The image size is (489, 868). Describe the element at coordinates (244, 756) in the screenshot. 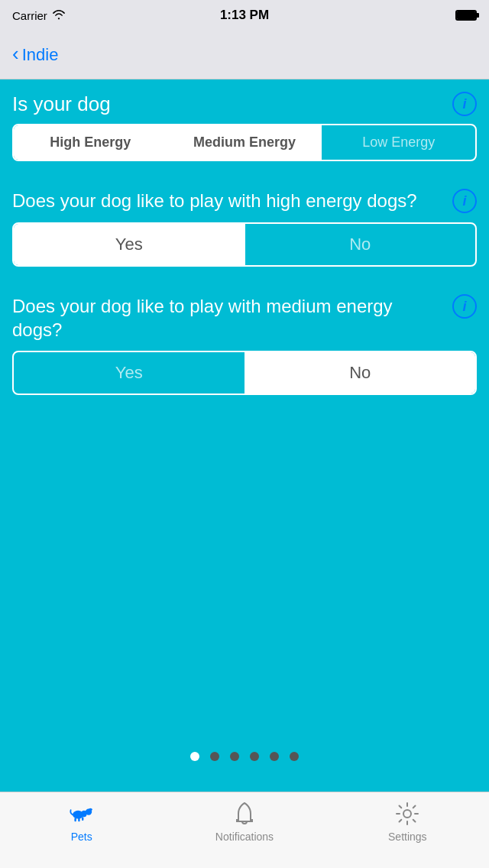

I see `pagination-dots` at that location.